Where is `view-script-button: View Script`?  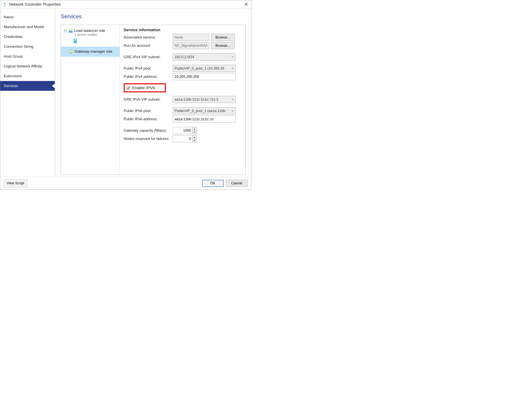
view-script-button: View Script is located at coordinates (16, 183).